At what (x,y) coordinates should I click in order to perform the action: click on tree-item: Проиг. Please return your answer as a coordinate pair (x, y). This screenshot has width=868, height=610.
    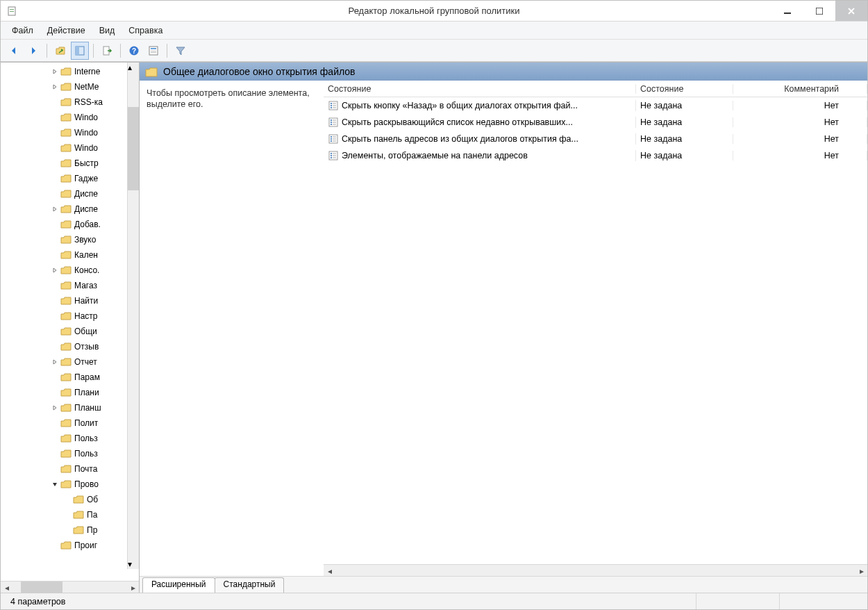
    Looking at the image, I should click on (69, 545).